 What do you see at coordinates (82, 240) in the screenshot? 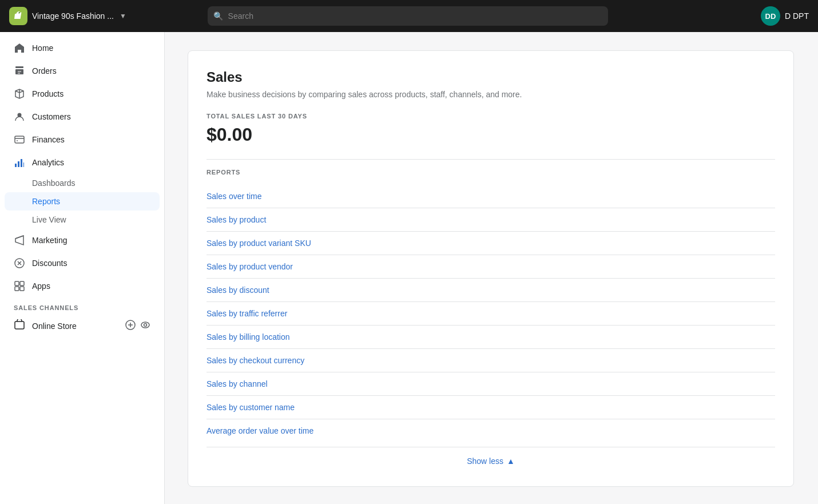
I see `sidebar-item-marketing: Marketing` at bounding box center [82, 240].